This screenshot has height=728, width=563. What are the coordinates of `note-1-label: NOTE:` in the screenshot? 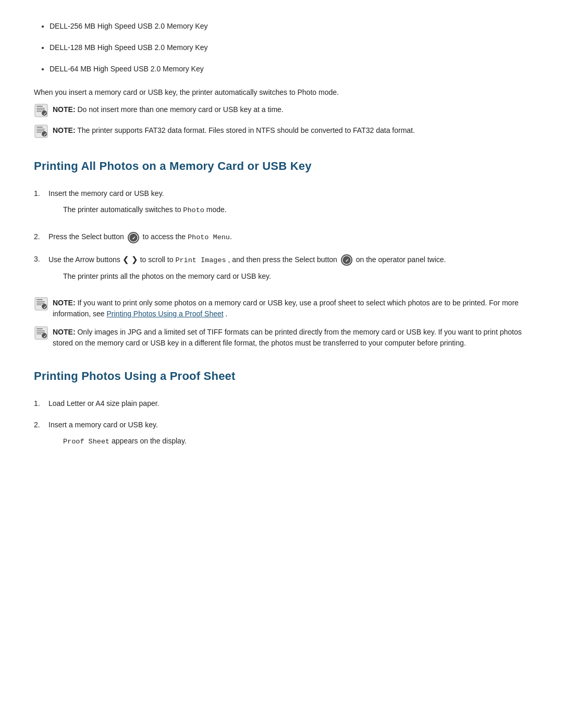 It's located at (64, 109).